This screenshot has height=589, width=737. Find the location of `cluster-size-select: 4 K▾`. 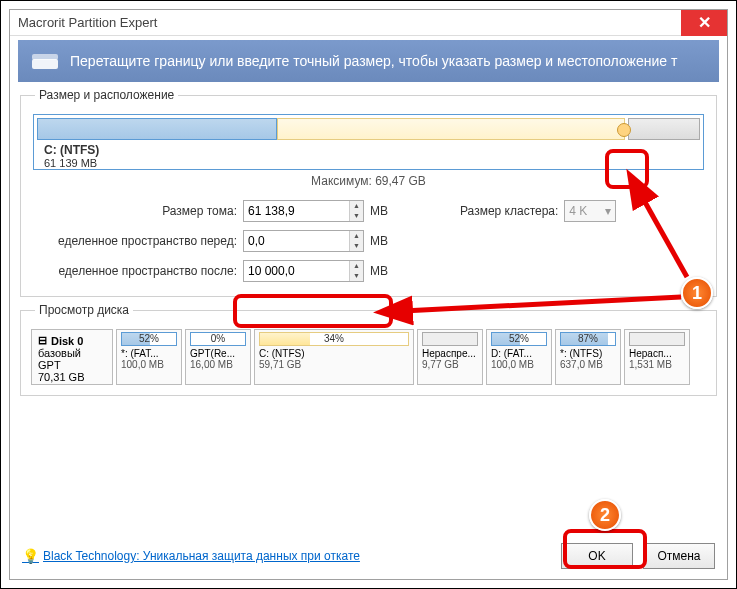

cluster-size-select: 4 K▾ is located at coordinates (590, 211).